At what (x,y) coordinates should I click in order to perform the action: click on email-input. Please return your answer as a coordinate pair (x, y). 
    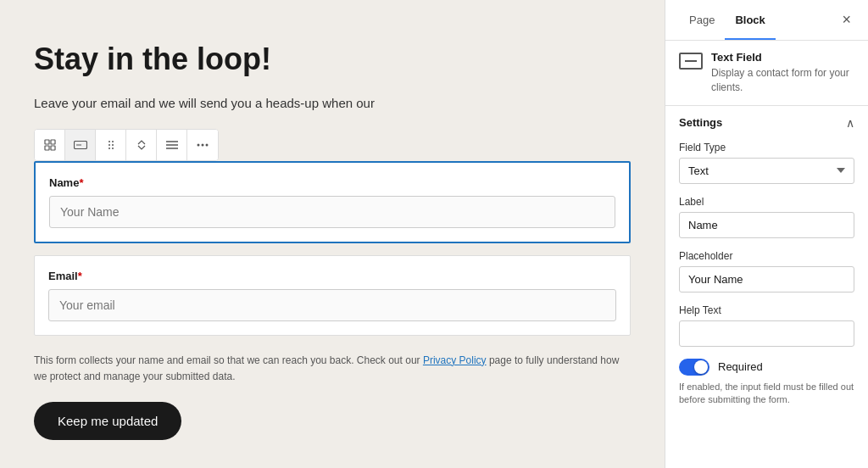
    Looking at the image, I should click on (332, 305).